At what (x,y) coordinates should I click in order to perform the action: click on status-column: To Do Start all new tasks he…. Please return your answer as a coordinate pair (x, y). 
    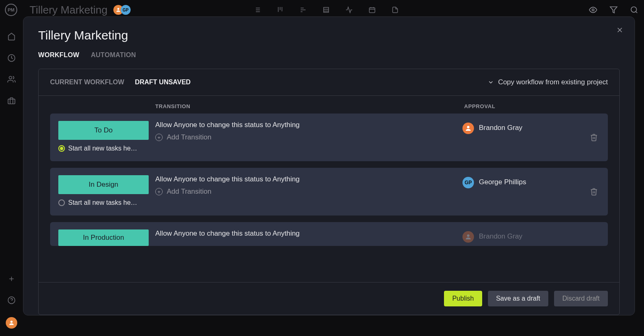
    Looking at the image, I should click on (107, 137).